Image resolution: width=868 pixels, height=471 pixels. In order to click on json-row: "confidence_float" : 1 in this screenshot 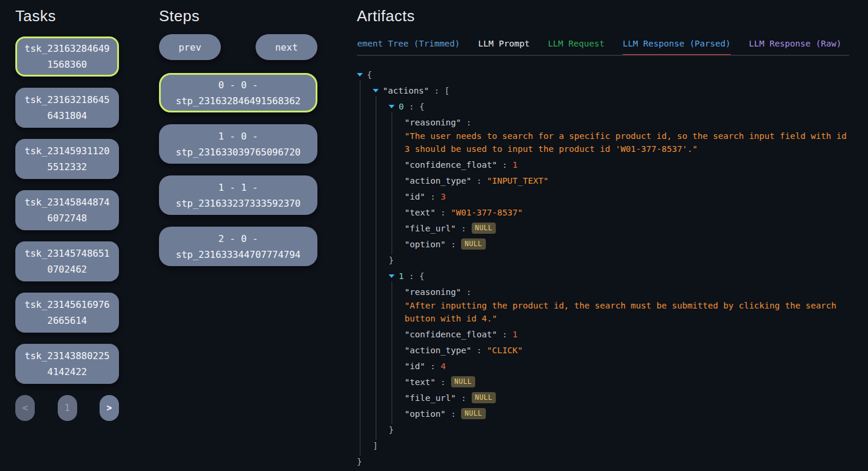, I will do `click(603, 165)`.